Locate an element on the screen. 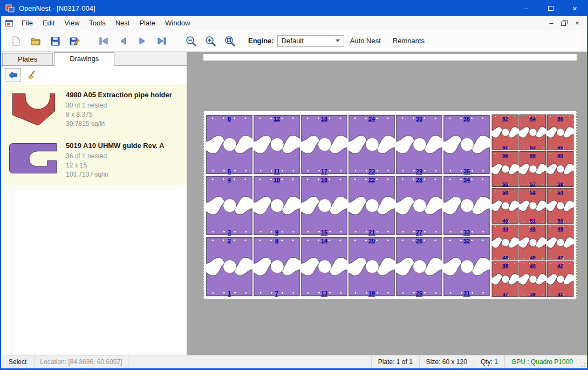  minimize-button: – is located at coordinates (527, 8).